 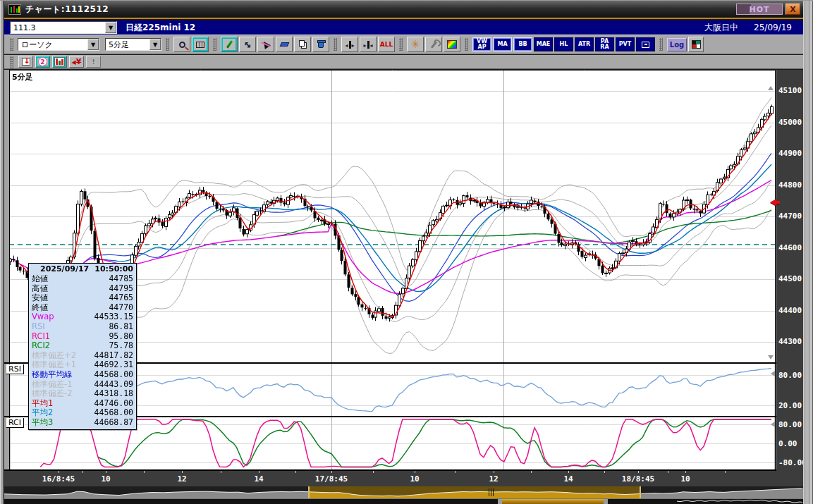 I want to click on grid-button, so click(x=200, y=44).